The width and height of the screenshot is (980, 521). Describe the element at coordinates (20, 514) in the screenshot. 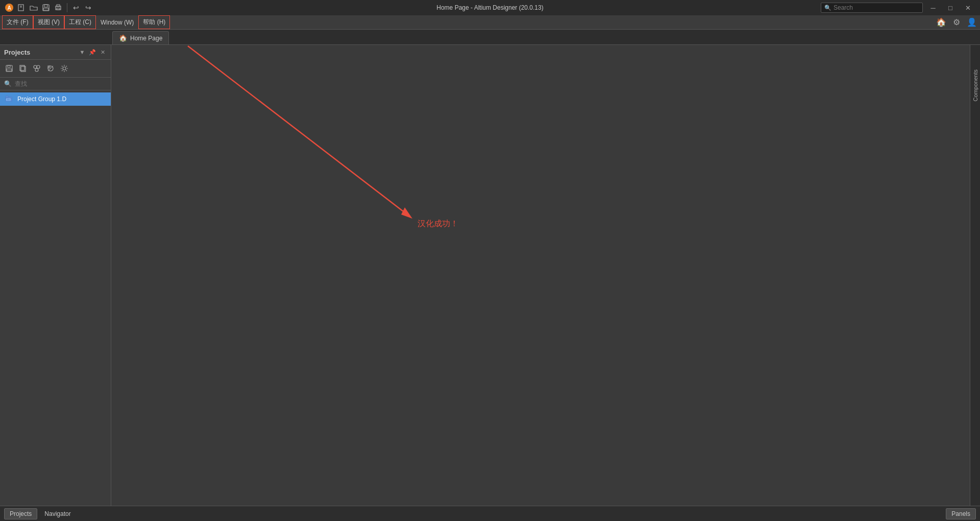

I see `bottom-tab-projects: Projects` at that location.